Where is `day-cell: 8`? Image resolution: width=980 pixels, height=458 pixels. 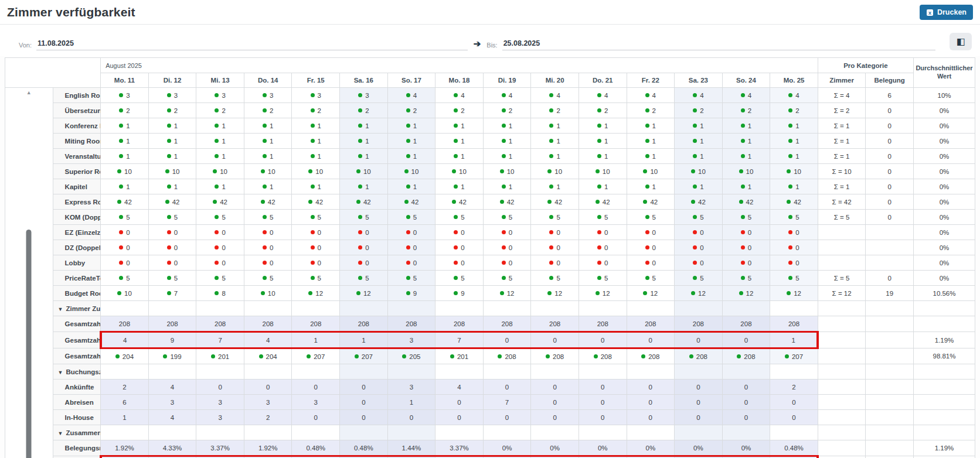 day-cell: 8 is located at coordinates (220, 293).